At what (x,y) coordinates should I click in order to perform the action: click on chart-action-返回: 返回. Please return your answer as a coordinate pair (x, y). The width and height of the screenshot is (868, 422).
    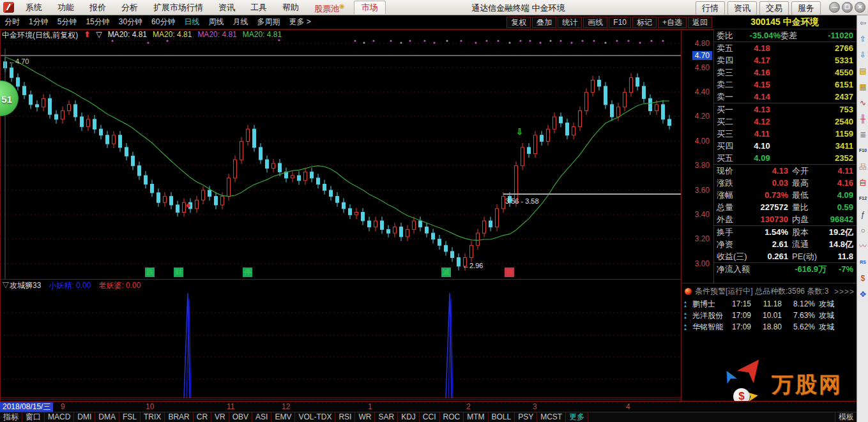
    Looking at the image, I should click on (700, 22).